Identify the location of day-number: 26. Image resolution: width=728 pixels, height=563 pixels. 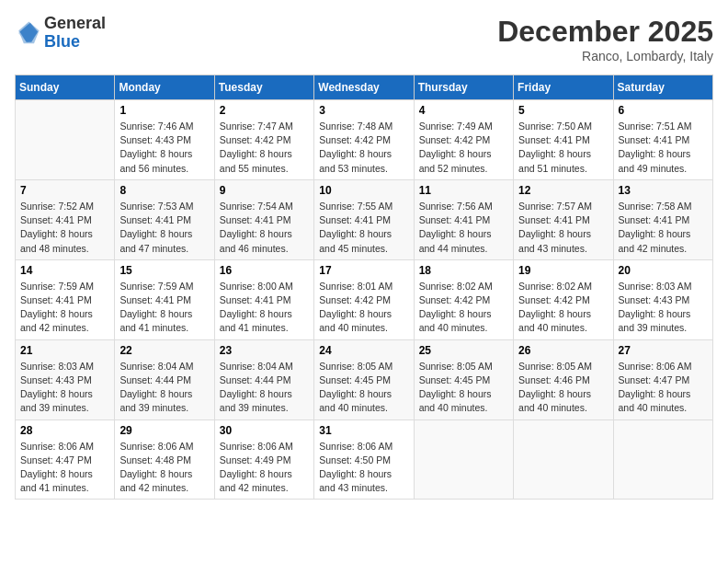
(563, 350).